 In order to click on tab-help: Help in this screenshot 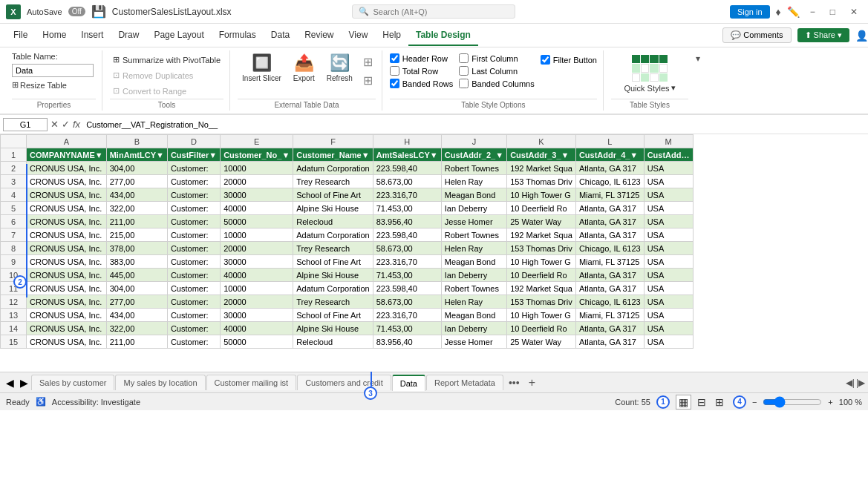, I will do `click(392, 36)`.